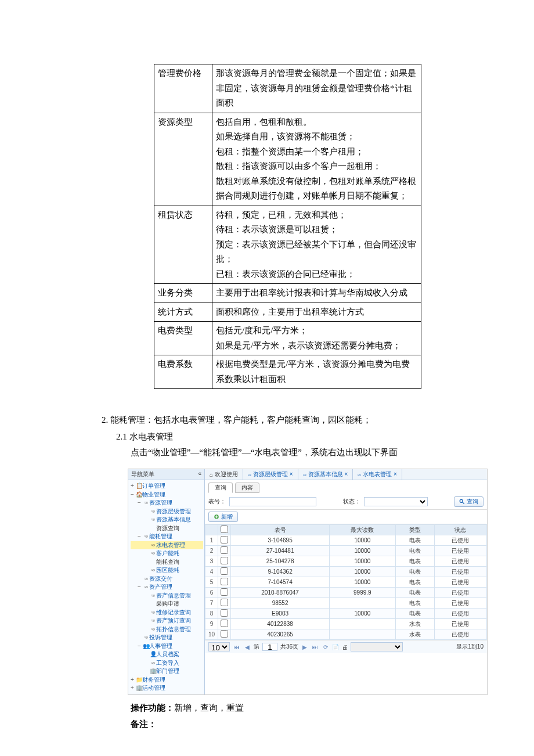 This screenshot has height=756, width=534. Describe the element at coordinates (217, 517) in the screenshot. I see `plus-icon` at that location.